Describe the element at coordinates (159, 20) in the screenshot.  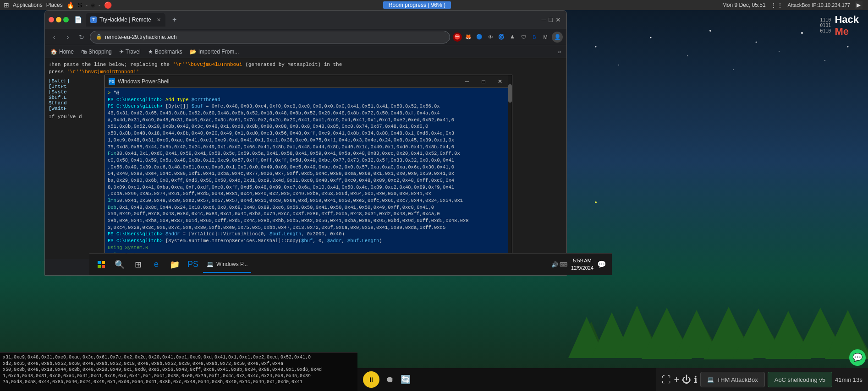
I see `tab-close-btn: ✕` at that location.